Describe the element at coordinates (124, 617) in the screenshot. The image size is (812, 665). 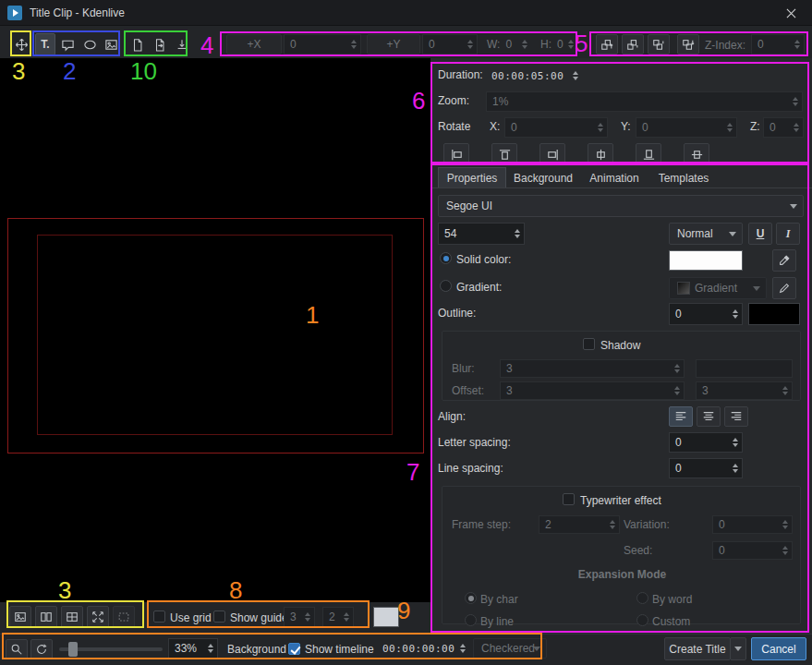
I see `unselect-items-button` at that location.